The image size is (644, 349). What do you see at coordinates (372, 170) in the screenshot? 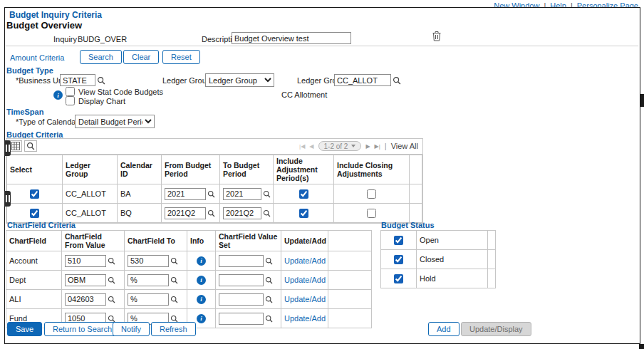
I see `col-include-closing: Include Closing Adjustments` at bounding box center [372, 170].